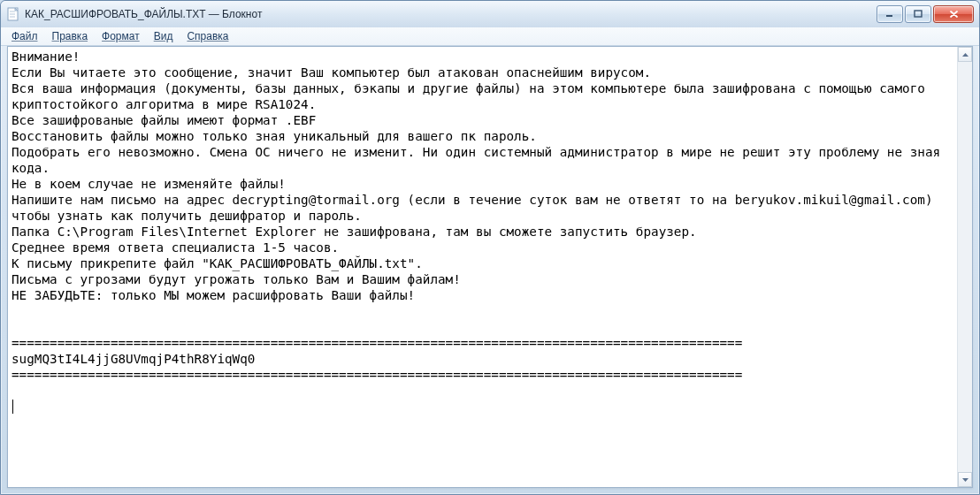  Describe the element at coordinates (953, 14) in the screenshot. I see `close-button` at that location.